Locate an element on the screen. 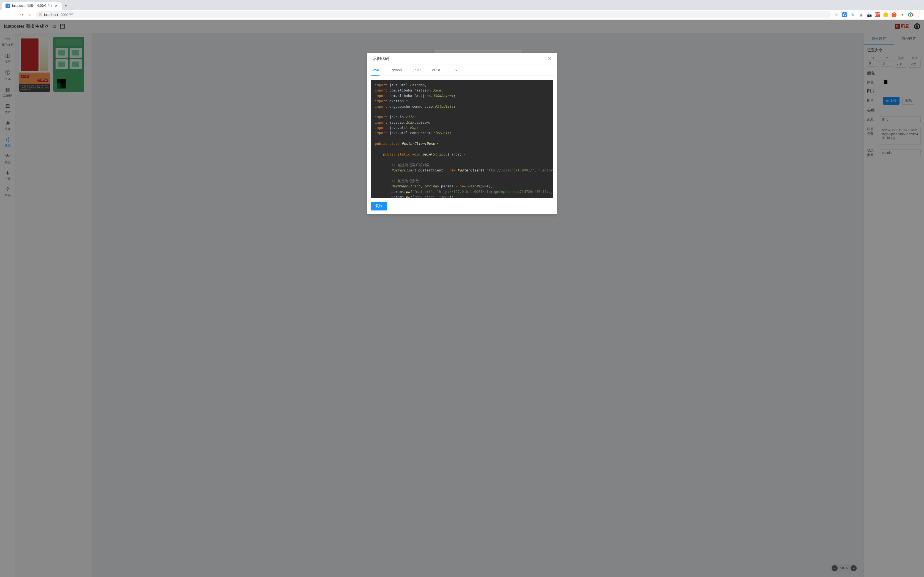 The image size is (924, 577). tab-js: JS is located at coordinates (455, 70).